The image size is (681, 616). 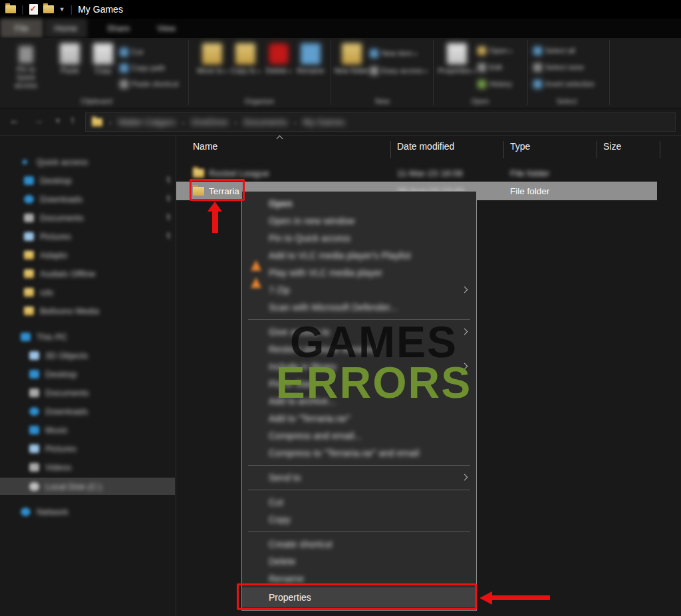 I want to click on breadcrumb: › Walter Calgaro › OneDrive › Documents …, so click(x=380, y=122).